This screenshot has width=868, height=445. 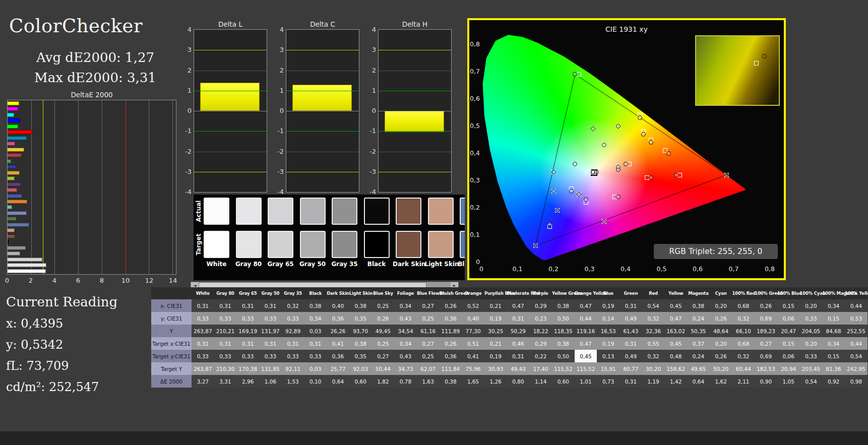 I want to click on column-header-gray-80: Gray 80, so click(x=226, y=293).